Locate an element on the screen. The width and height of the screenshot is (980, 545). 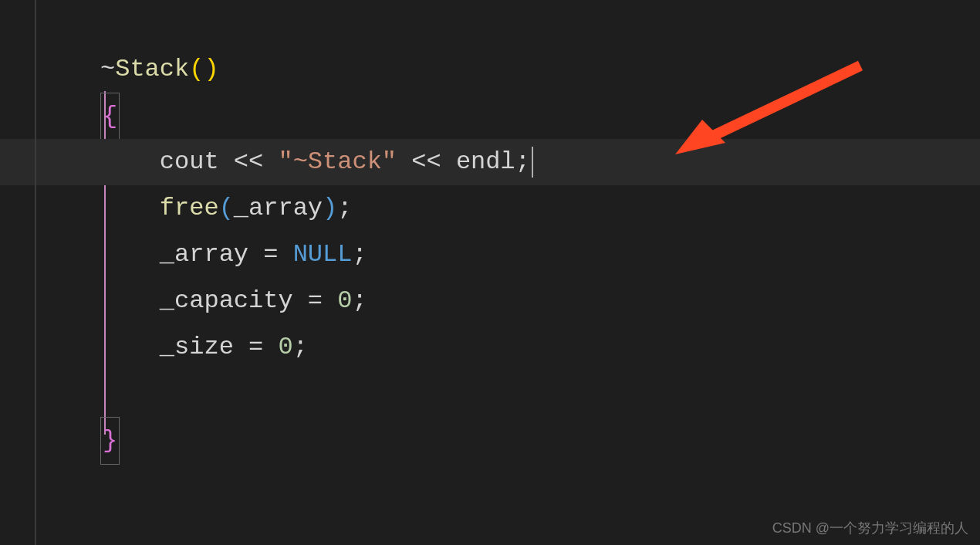
code-line-1: ~Stack() is located at coordinates (540, 69).